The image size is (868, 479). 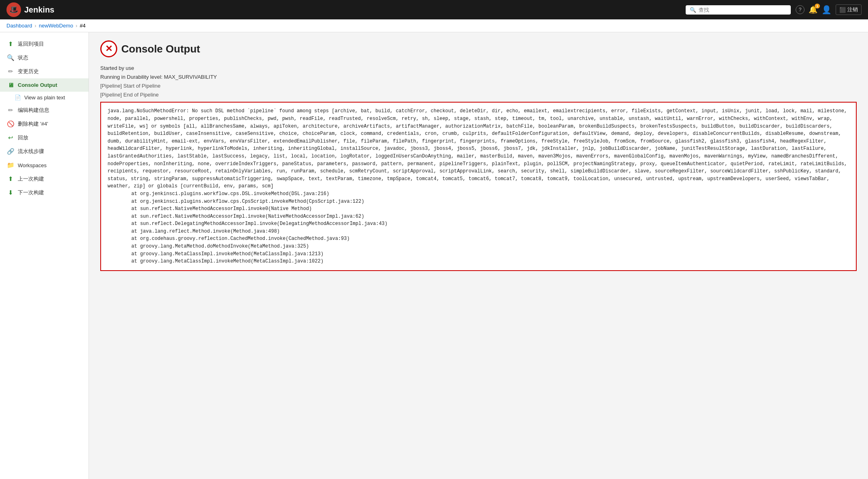 What do you see at coordinates (11, 44) in the screenshot?
I see `arrow-up-icon: ⬆` at bounding box center [11, 44].